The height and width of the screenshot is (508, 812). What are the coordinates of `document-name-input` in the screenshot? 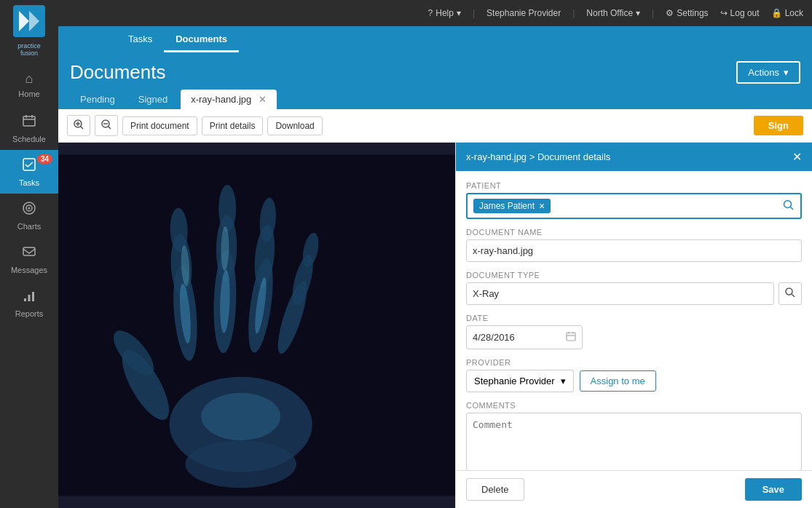 It's located at (634, 250).